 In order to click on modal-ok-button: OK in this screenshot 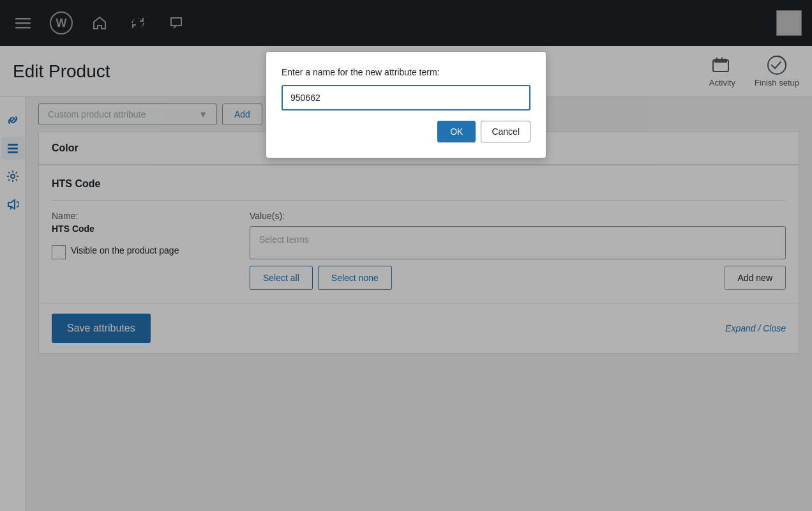, I will do `click(456, 132)`.